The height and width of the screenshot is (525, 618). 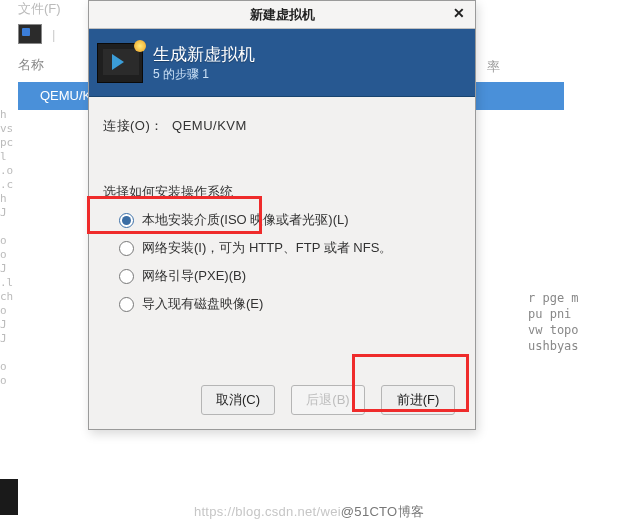 I want to click on radio-local-iso, so click(x=126, y=220).